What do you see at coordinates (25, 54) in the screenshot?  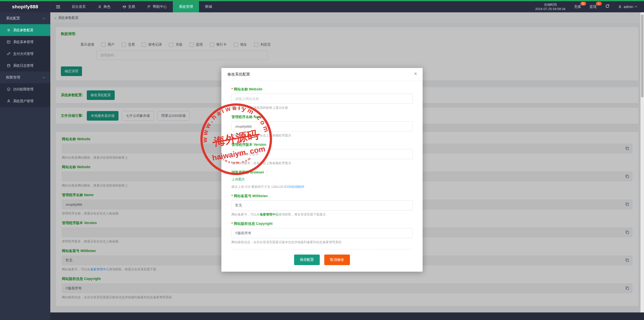 I see `sidebar-item-payment-methods: 支付方式管理` at bounding box center [25, 54].